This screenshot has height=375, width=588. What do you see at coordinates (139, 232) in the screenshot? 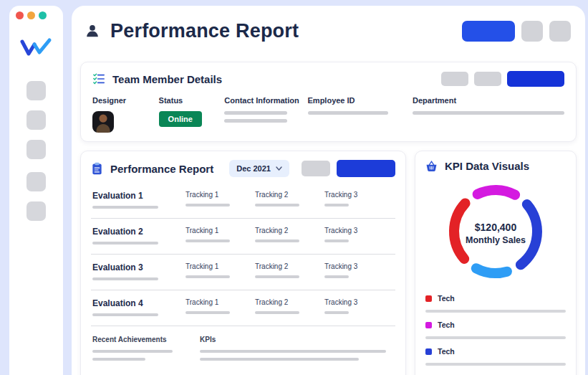
I see `evaluation-name: Evaluation 2` at bounding box center [139, 232].